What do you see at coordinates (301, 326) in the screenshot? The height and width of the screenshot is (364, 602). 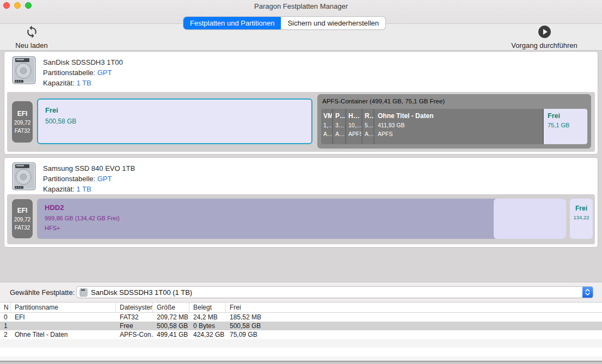 I see `table-row: 1Free500,58 GB0 Bytes500,58 GB` at bounding box center [301, 326].